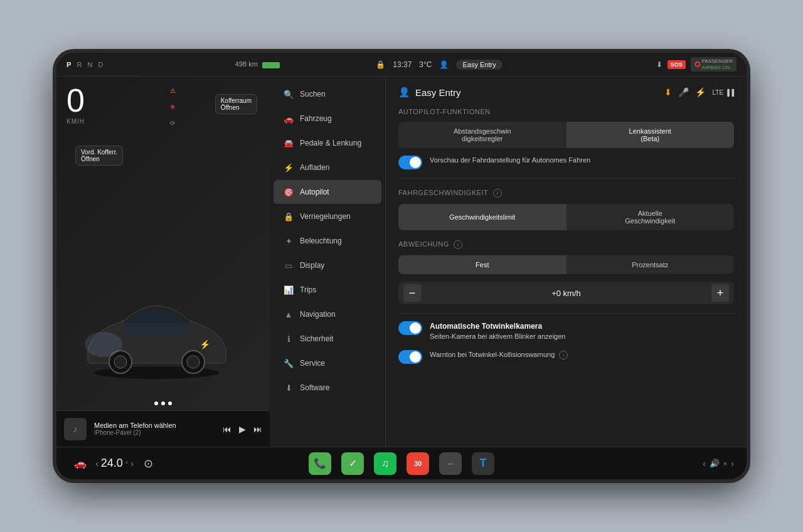  What do you see at coordinates (723, 93) in the screenshot?
I see `lte-signal-icon: LTE ▐▐` at bounding box center [723, 93].